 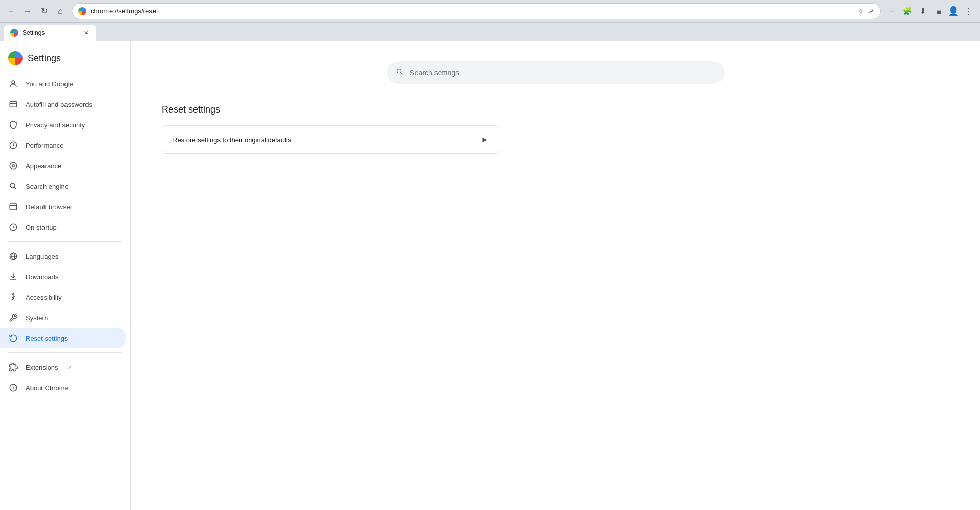 I want to click on sidebar-item-label: Reset settings, so click(x=47, y=339).